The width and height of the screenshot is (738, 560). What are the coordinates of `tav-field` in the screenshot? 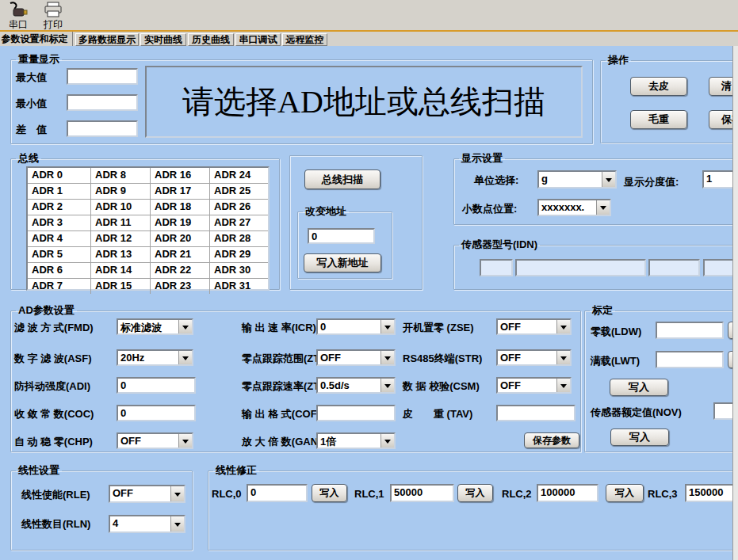 It's located at (536, 413).